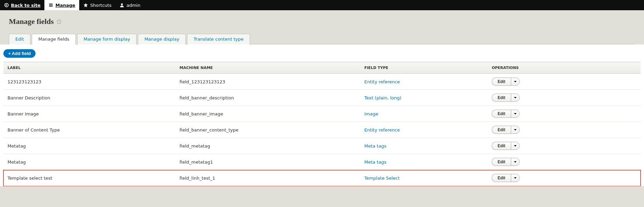  What do you see at coordinates (62, 5) in the screenshot?
I see `manage-link: Manage` at bounding box center [62, 5].